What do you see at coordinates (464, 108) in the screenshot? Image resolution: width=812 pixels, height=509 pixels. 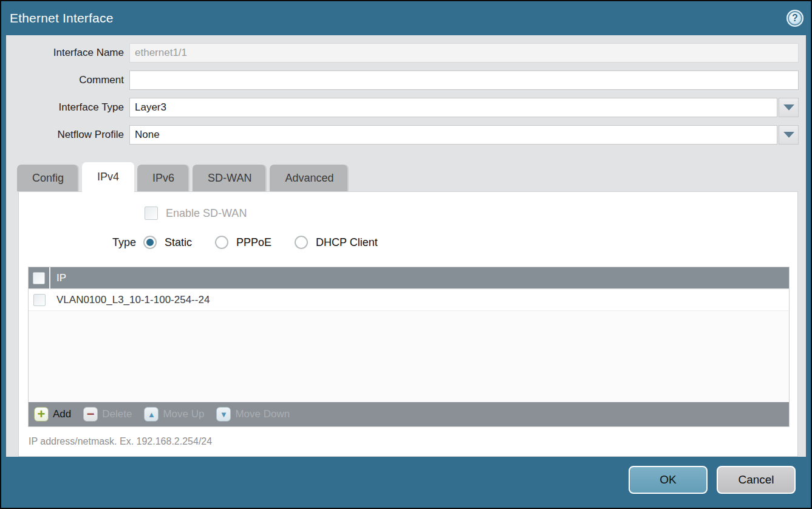 I see `interface-type-dropdown: Layer3` at bounding box center [464, 108].